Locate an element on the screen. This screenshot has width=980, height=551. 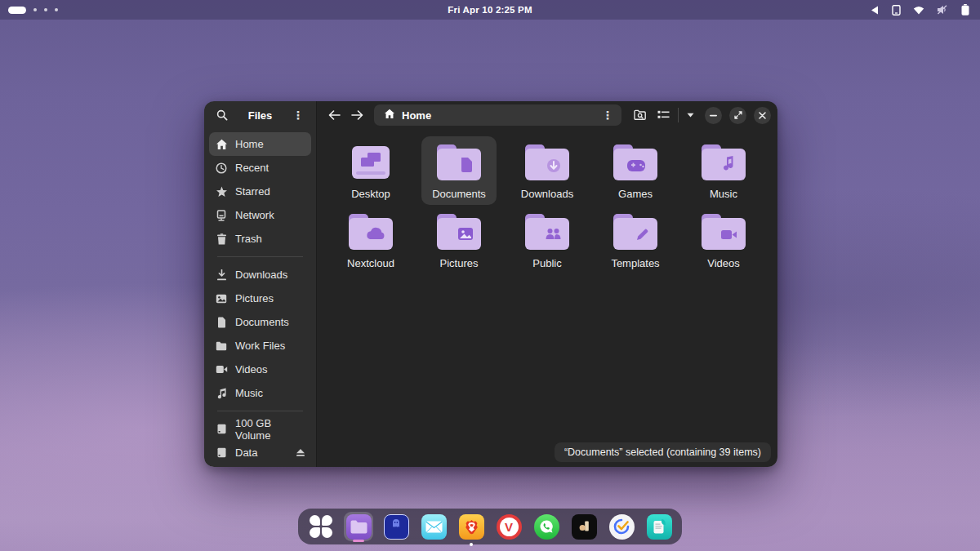
mic-muted-icon is located at coordinates (942, 10).